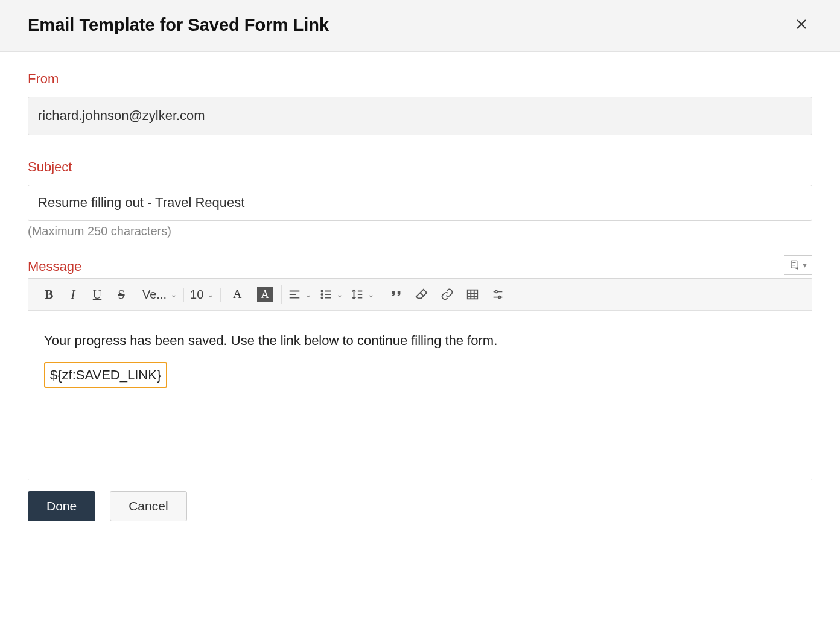 Image resolution: width=840 pixels, height=619 pixels. I want to click on background-color-icon: A, so click(265, 294).